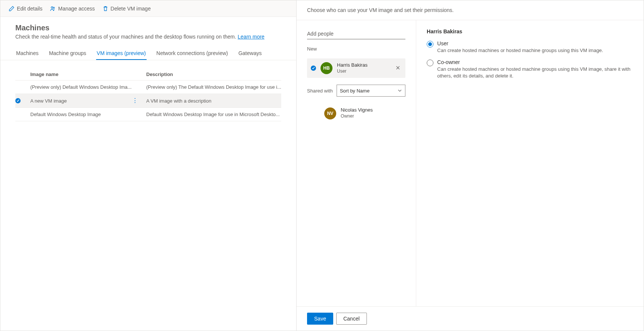 The height and width of the screenshot is (331, 644). Describe the element at coordinates (192, 54) in the screenshot. I see `tab-network-connections: Network connections (preview)` at that location.